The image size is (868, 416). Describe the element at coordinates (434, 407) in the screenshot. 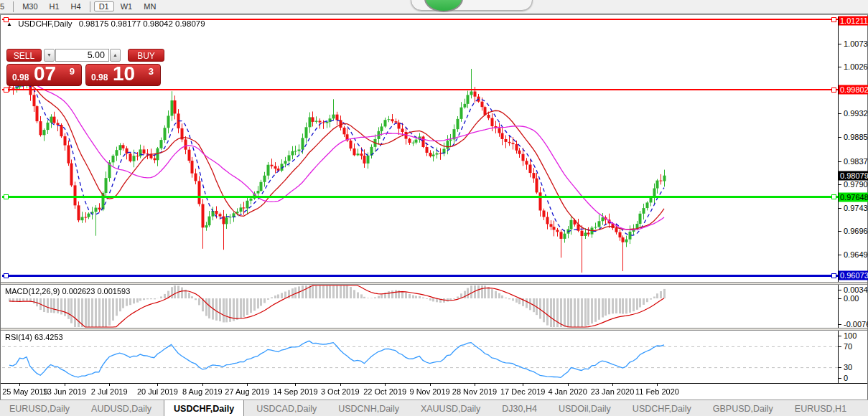

I see `chart-tab-bar: EURUSD,DailyAUDUSD,DailyUSDCHF,DailyUSDC…` at that location.